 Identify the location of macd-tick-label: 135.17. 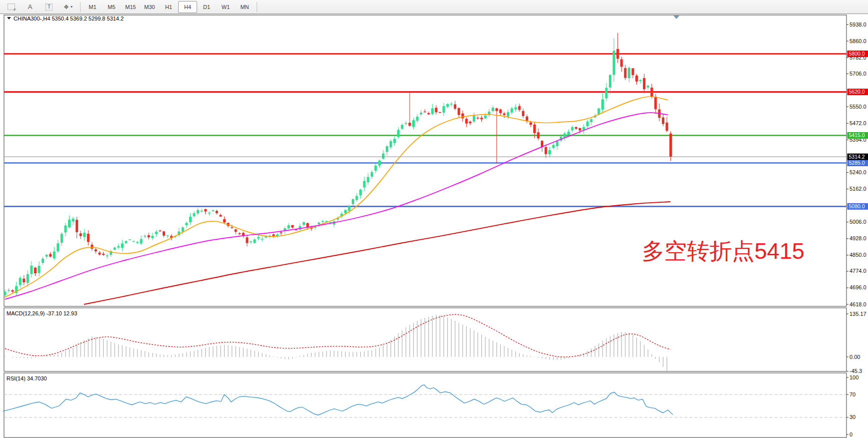
(858, 314).